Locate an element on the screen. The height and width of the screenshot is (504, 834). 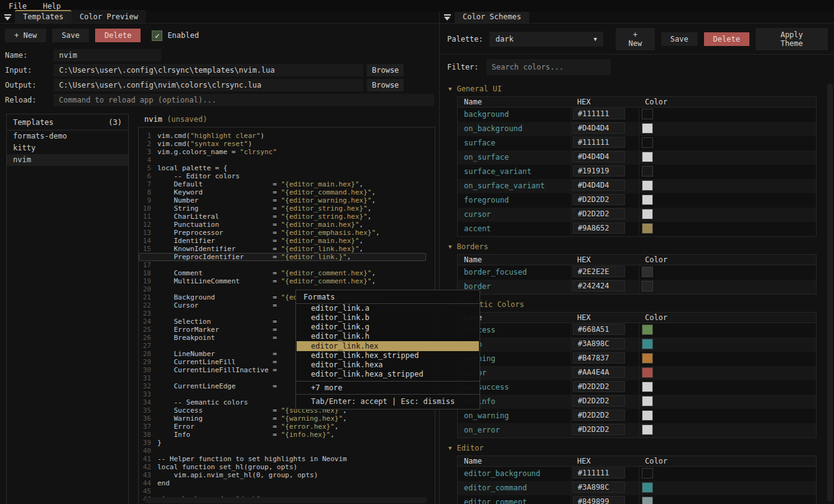
popup-format-option: editor_link.hex is located at coordinates (388, 346).